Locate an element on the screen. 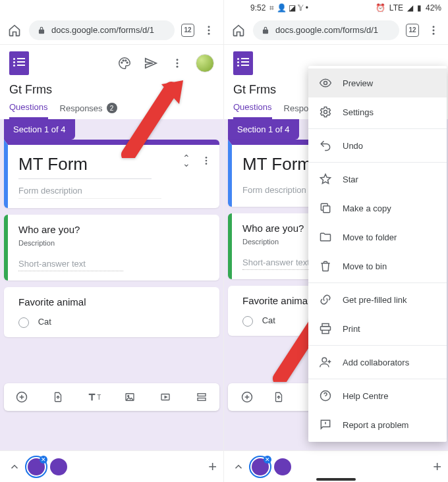  menu-report-problem: Report a problem is located at coordinates (378, 425).